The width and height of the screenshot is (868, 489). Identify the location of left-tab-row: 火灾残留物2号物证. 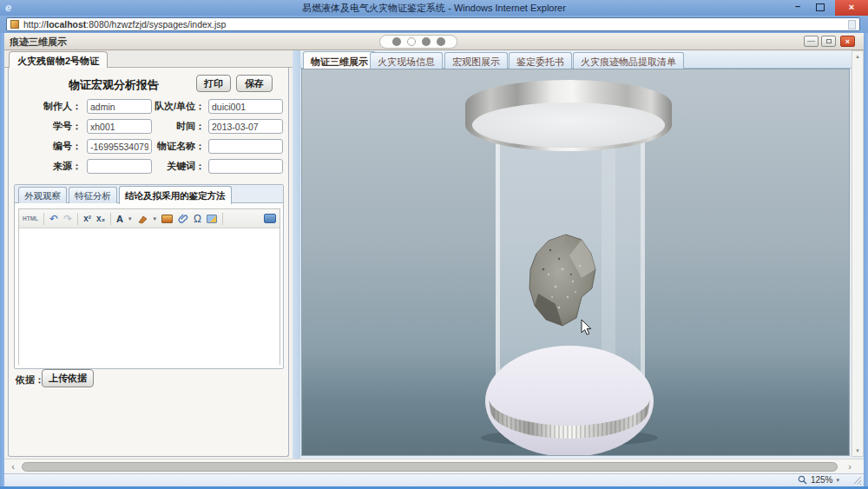
(148, 59).